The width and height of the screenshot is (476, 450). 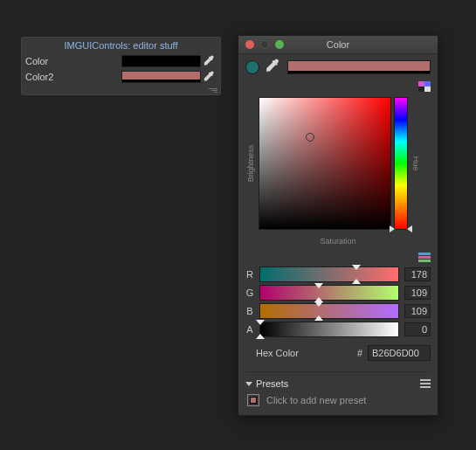 What do you see at coordinates (253, 400) in the screenshot?
I see `add-preset-swatch` at bounding box center [253, 400].